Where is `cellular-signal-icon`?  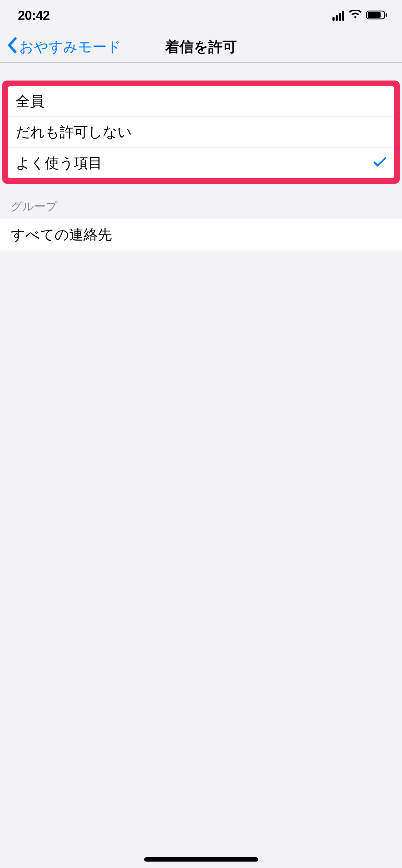
cellular-signal-icon is located at coordinates (338, 16).